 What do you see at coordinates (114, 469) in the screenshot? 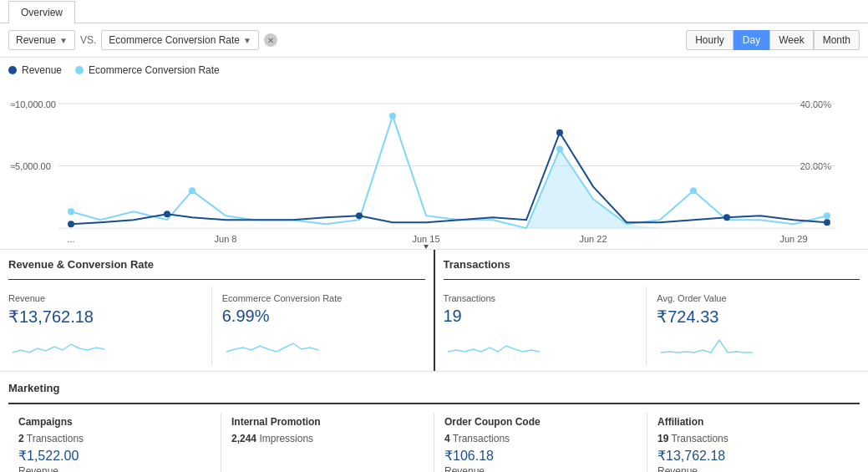
I see `campaigns-revenue-label: Revenue` at bounding box center [114, 469].